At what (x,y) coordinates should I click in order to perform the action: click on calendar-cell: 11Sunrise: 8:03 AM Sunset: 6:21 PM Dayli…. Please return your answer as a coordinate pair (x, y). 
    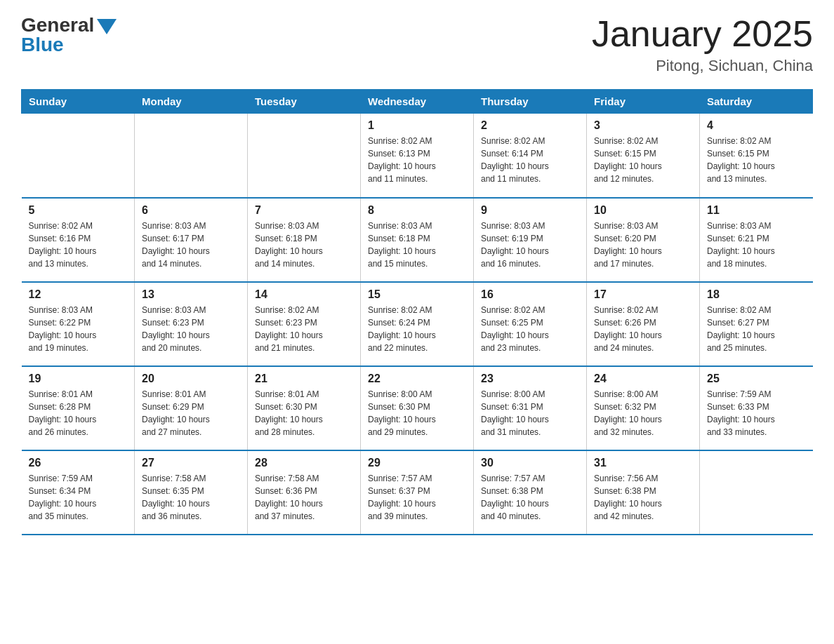
    Looking at the image, I should click on (757, 240).